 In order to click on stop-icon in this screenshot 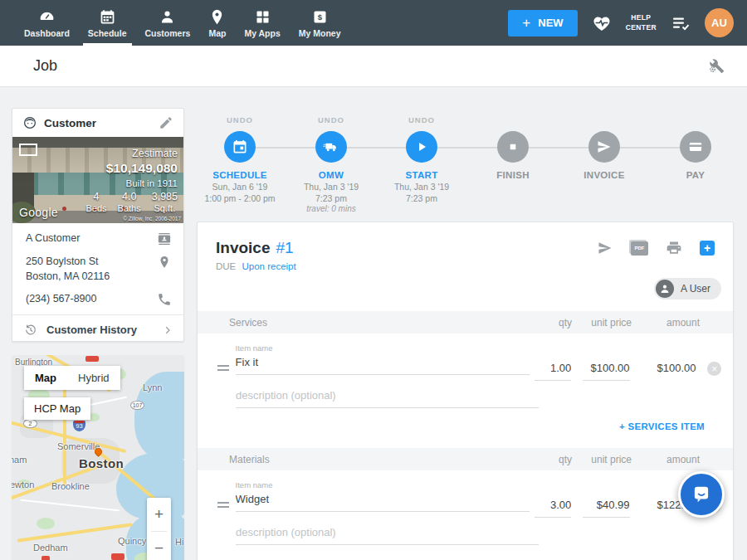, I will do `click(513, 147)`.